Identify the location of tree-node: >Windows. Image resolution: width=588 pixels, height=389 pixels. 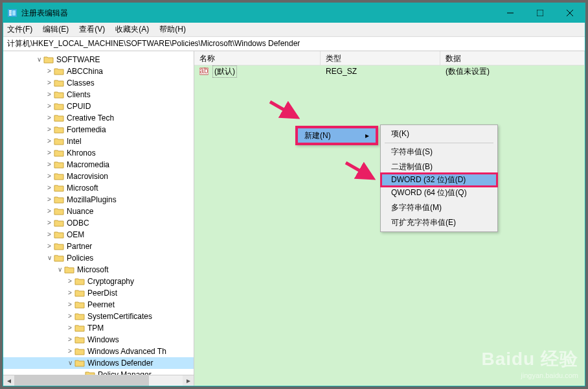
(98, 340).